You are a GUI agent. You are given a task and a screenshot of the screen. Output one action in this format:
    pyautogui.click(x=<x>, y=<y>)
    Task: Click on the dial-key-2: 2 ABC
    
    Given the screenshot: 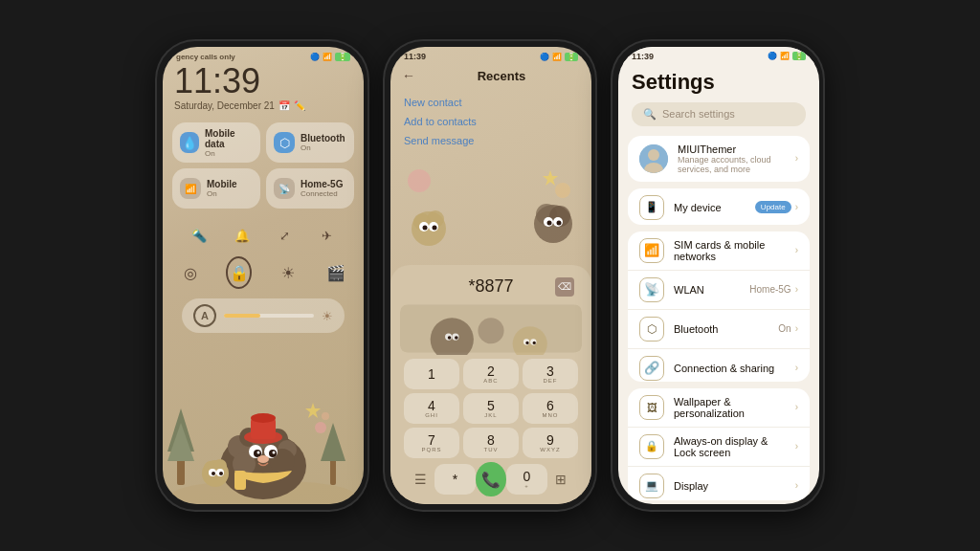 What is the action you would take?
    pyautogui.click(x=491, y=374)
    